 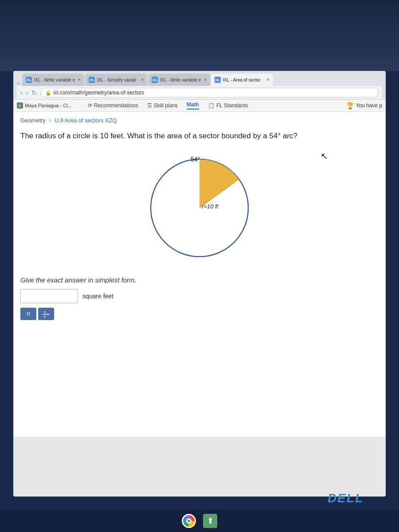 I want to click on tab-simplify-variab: IXL IXL - Simplify variab ×, so click(x=116, y=80).